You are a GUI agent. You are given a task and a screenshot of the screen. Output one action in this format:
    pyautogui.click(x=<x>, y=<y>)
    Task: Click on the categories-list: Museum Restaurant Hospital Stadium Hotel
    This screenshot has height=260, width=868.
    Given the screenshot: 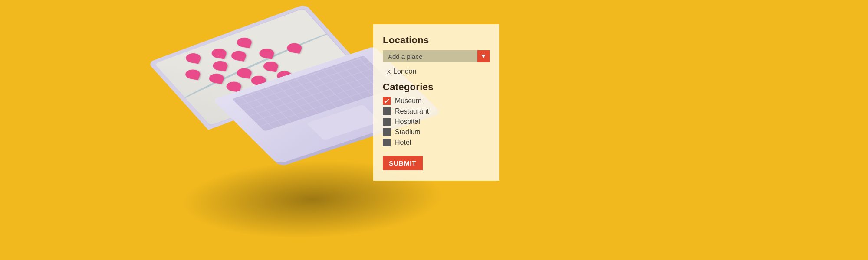 What is the action you would take?
    pyautogui.click(x=436, y=122)
    